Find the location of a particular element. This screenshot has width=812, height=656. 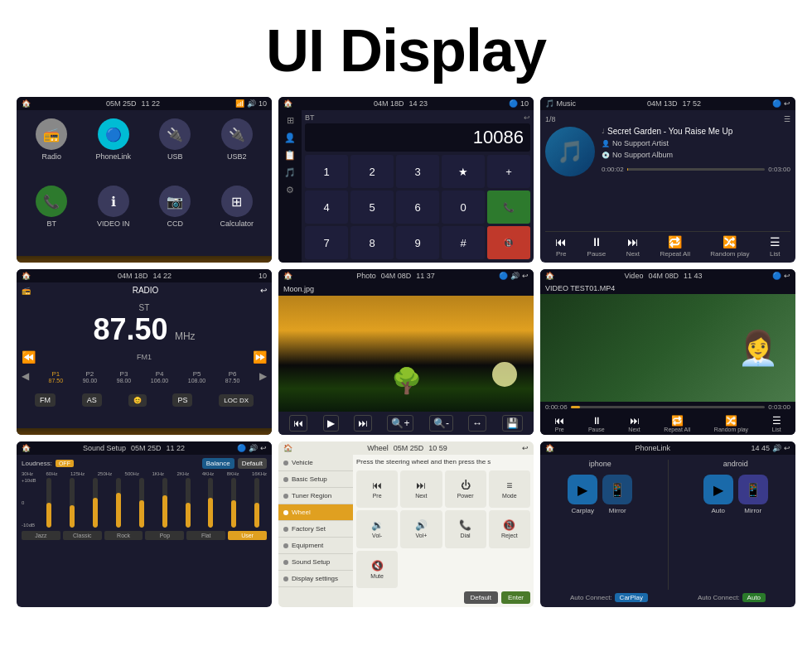

dial-hangup: 📵 is located at coordinates (509, 243).